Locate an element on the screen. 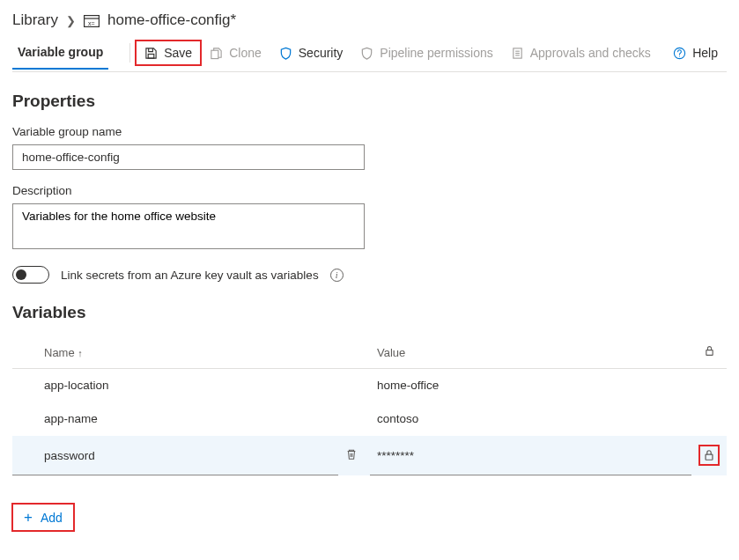  toolbar: Variable group Save Clone Security Pipel… is located at coordinates (370, 55).